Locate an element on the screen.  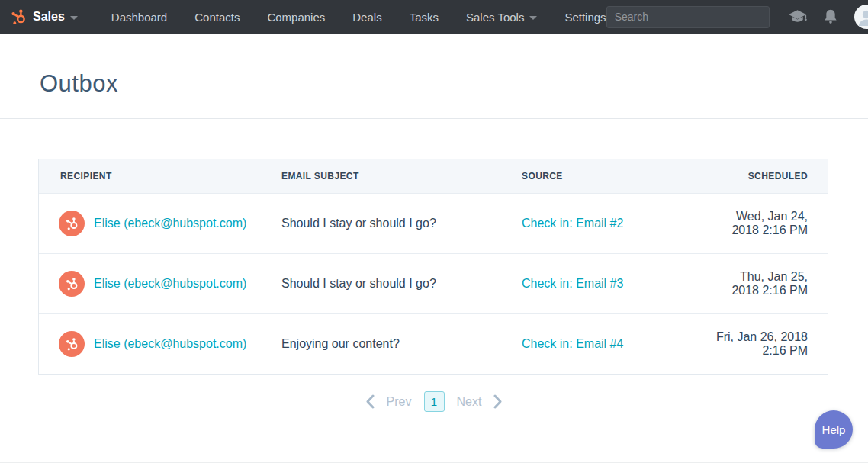
nav-item-label: Settings is located at coordinates (585, 17).